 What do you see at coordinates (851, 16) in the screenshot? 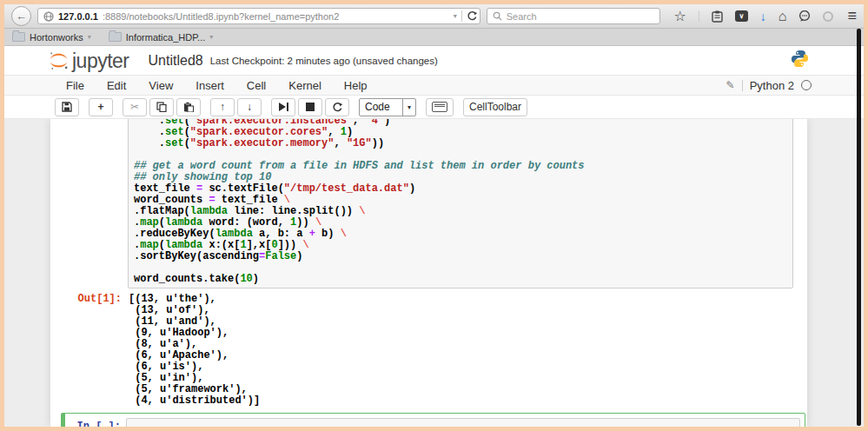
I see `menu-icon: ≡` at bounding box center [851, 16].